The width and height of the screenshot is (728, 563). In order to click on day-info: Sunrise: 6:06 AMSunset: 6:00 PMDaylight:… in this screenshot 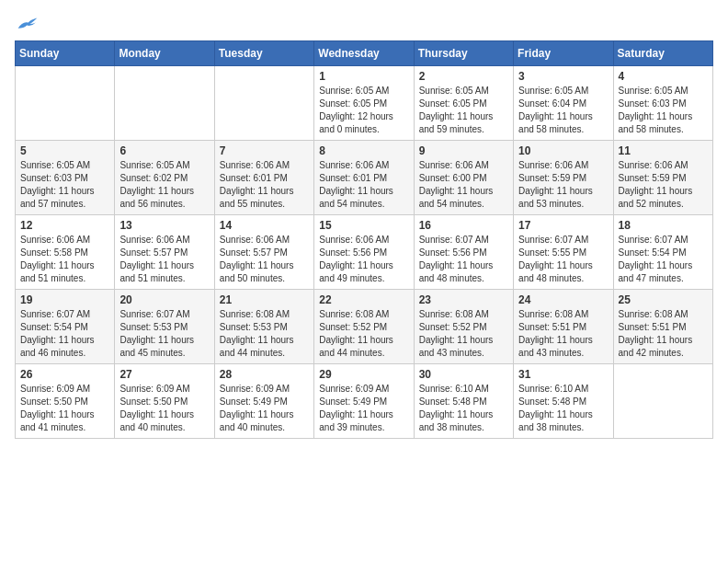, I will do `click(463, 185)`.